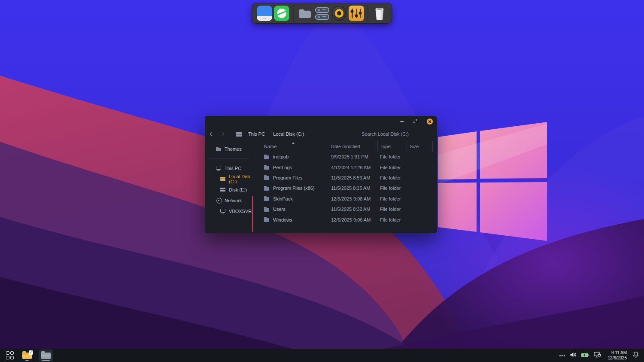 Image resolution: width=644 pixels, height=362 pixels. Describe the element at coordinates (347, 188) in the screenshot. I see `file-row: Program Files (x86) 11/5/2025 8:35 AM Fi…` at that location.